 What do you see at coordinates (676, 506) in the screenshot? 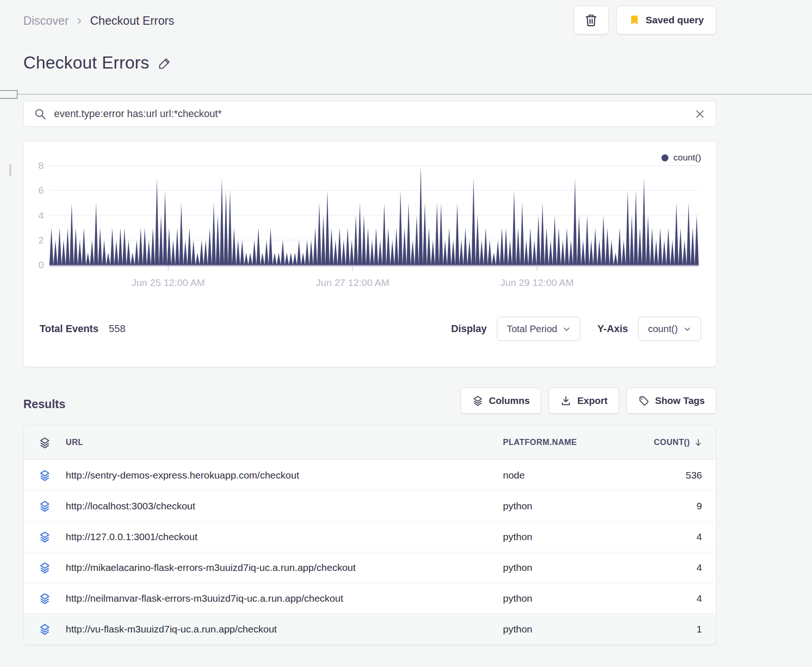
I see `count-cell: 9` at bounding box center [676, 506].